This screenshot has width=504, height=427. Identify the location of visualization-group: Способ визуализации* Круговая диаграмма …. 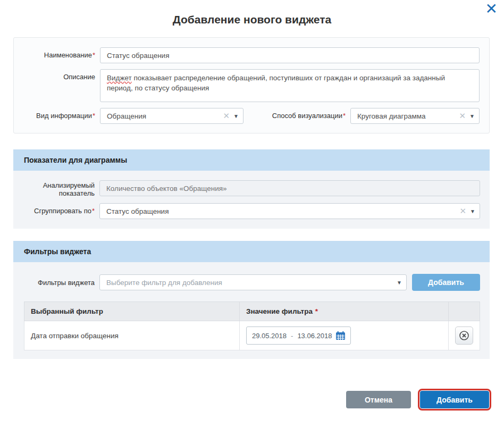
(363, 116).